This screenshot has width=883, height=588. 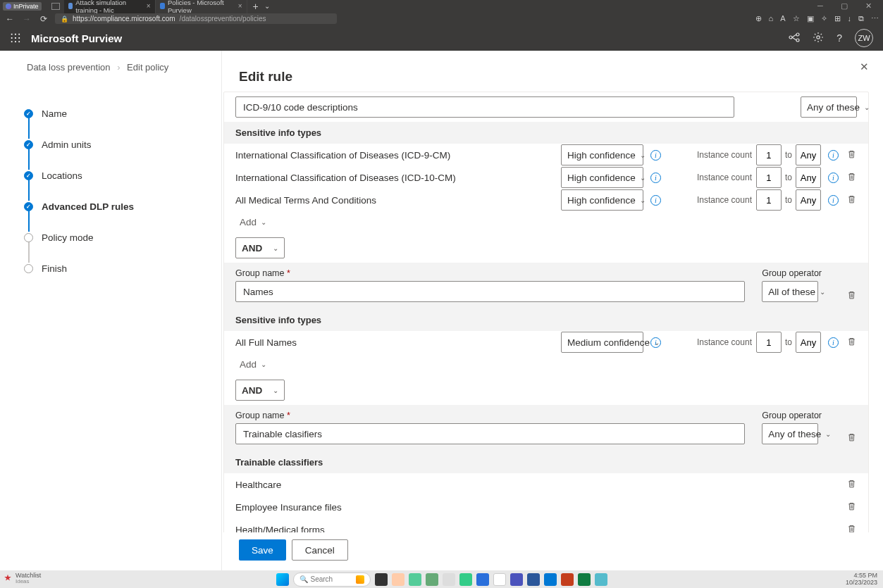 What do you see at coordinates (123, 206) in the screenshot?
I see `step-advanced-rules: Advanced DLP rules` at bounding box center [123, 206].